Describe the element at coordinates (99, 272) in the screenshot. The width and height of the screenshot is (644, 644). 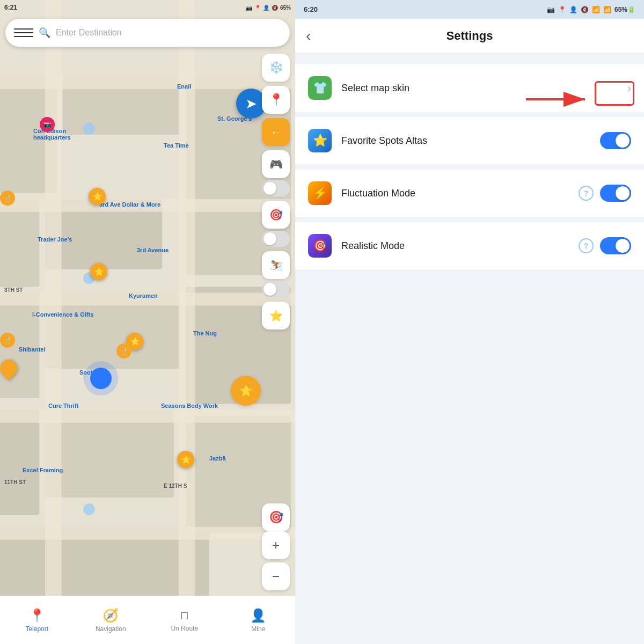
I see `map-marker-star2: ⭐` at that location.